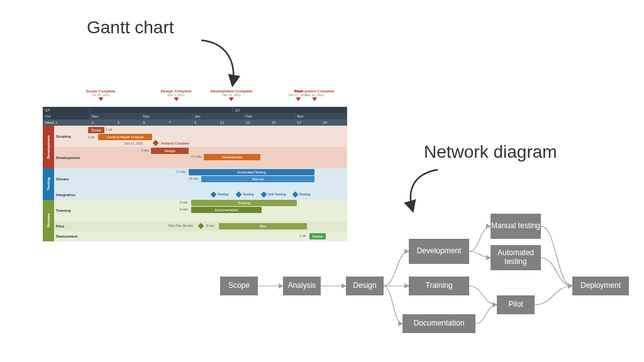  Describe the element at coordinates (71, 179) in the screenshot. I see `row-stream: Stream` at that location.